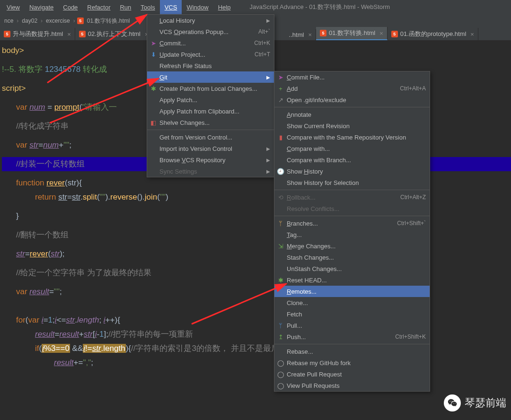 This screenshot has width=511, height=420. Describe the element at coordinates (433, 34) in the screenshot. I see `editor-tab: 501.函数的prototype.html×` at that location.